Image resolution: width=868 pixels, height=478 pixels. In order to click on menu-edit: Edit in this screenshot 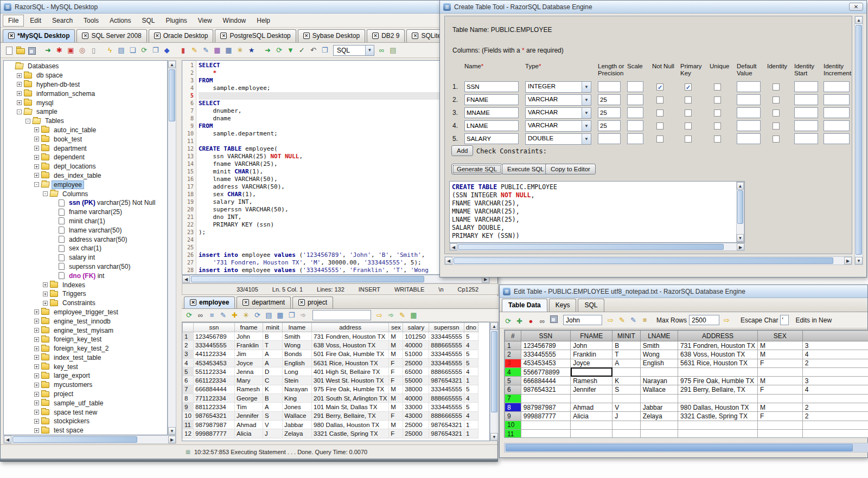, I will do `click(36, 21)`.